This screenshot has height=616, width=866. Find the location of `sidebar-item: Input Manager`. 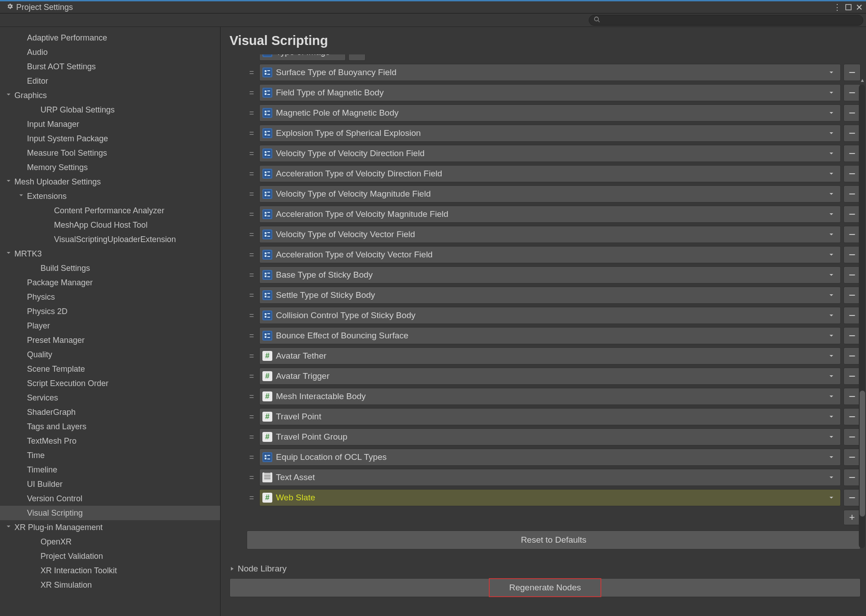

sidebar-item: Input Manager is located at coordinates (110, 124).